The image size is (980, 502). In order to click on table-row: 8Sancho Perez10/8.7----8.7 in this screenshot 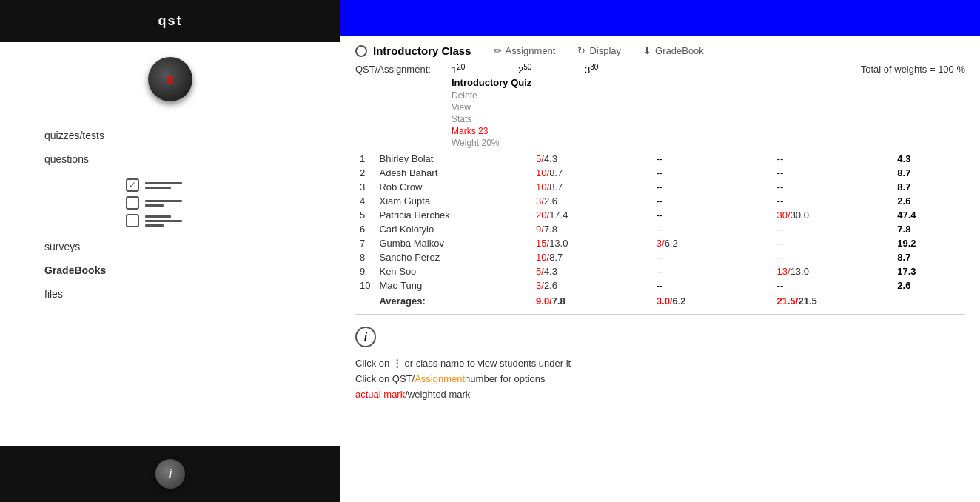, I will do `click(660, 258)`.